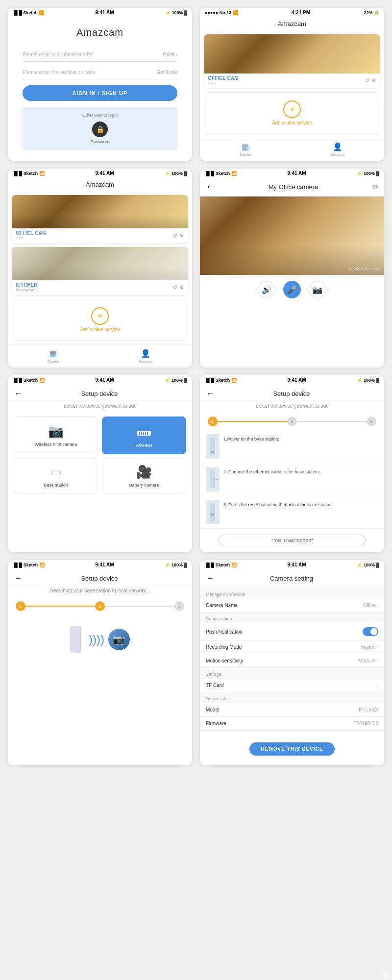 This screenshot has width=392, height=980. Describe the element at coordinates (368, 661) in the screenshot. I see `motion-sens-value: Medium ›` at that location.